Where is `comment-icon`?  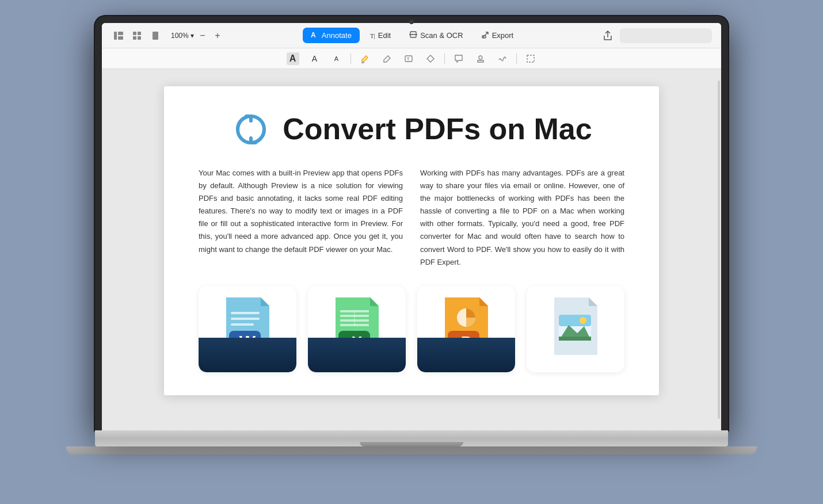
comment-icon is located at coordinates (459, 59).